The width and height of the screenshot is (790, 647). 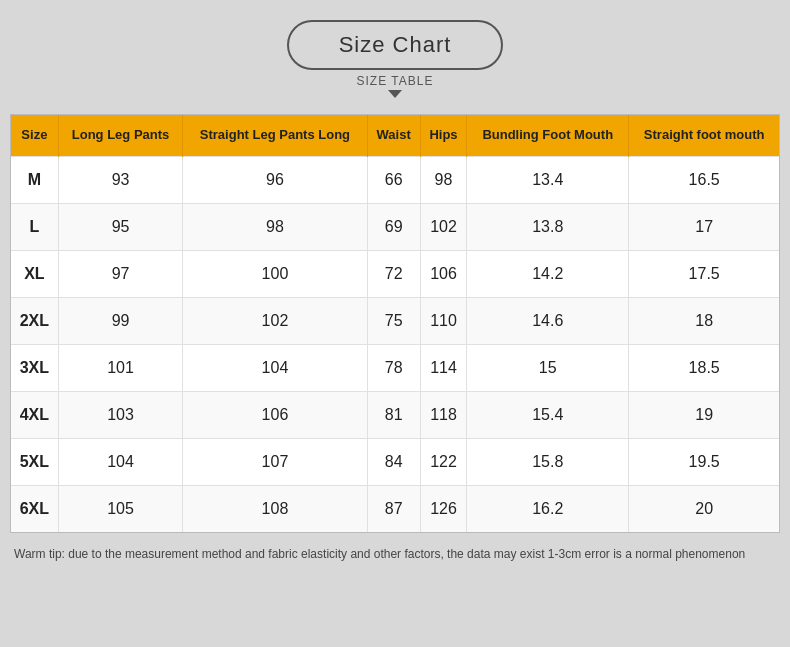 I want to click on cell-straight_foot: 18, so click(x=704, y=320).